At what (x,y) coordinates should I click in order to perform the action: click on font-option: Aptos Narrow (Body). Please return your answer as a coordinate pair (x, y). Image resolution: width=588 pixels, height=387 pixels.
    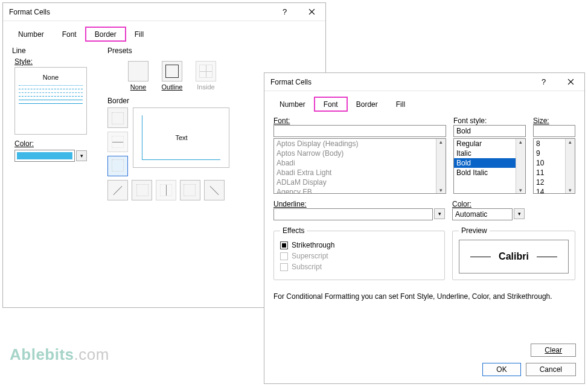
    Looking at the image, I should click on (360, 153).